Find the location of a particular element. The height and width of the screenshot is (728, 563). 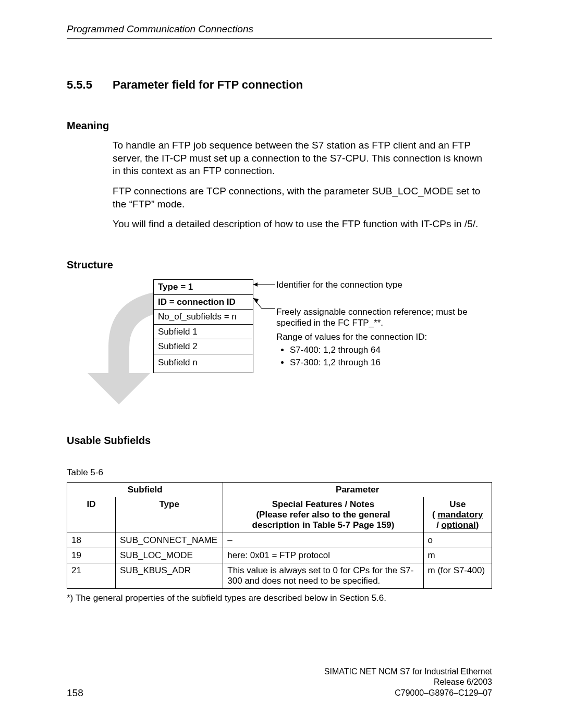

section-number: 5.5.5 is located at coordinates (90, 85).